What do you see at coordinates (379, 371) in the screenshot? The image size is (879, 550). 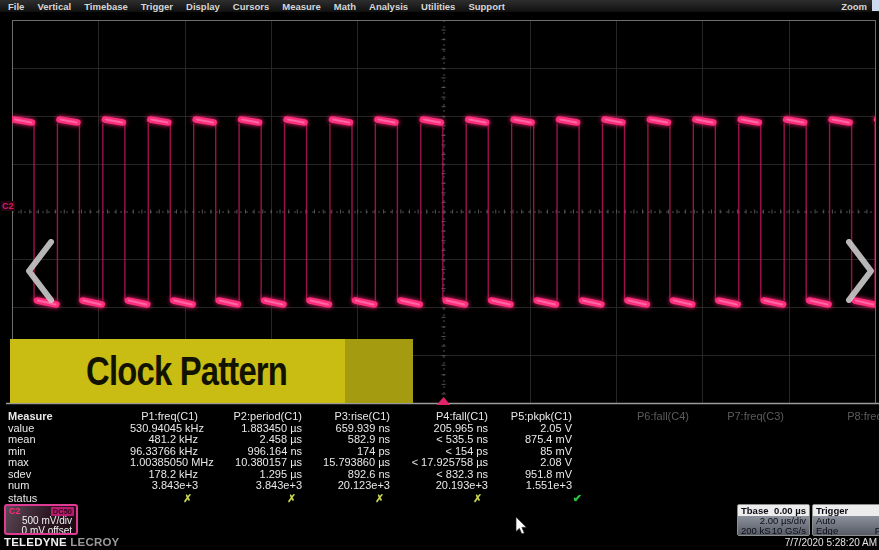 I see `annotation-banner-shade` at bounding box center [379, 371].